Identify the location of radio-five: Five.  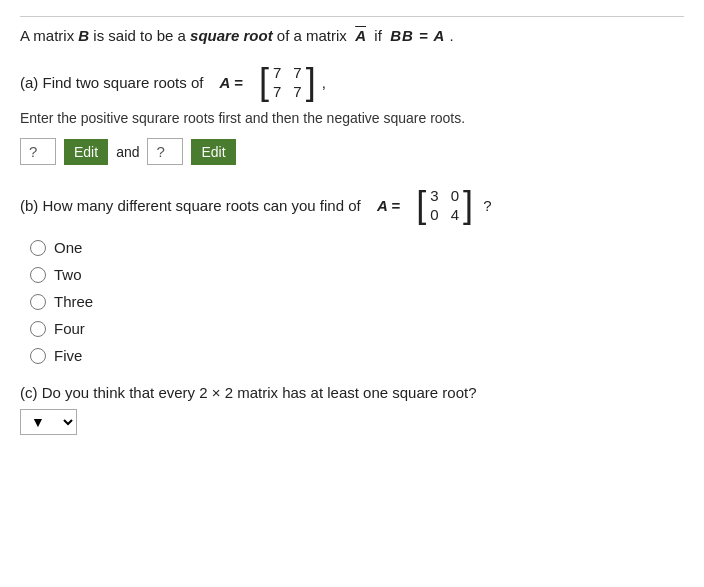
(357, 356).